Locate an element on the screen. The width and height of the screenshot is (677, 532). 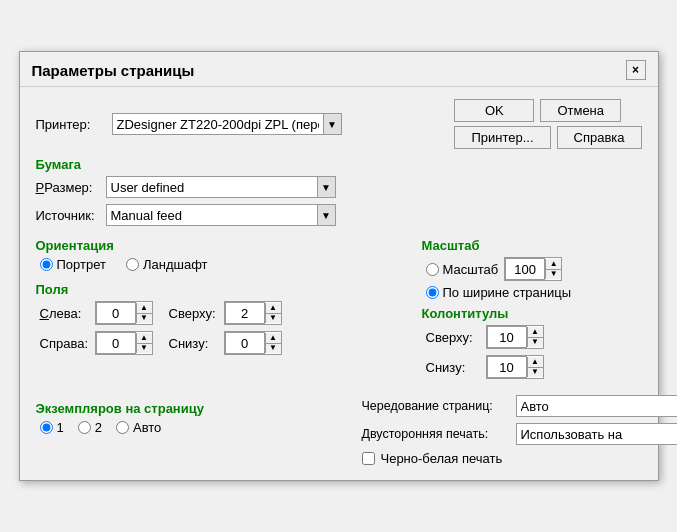
interleave-input is located at coordinates (598, 406).